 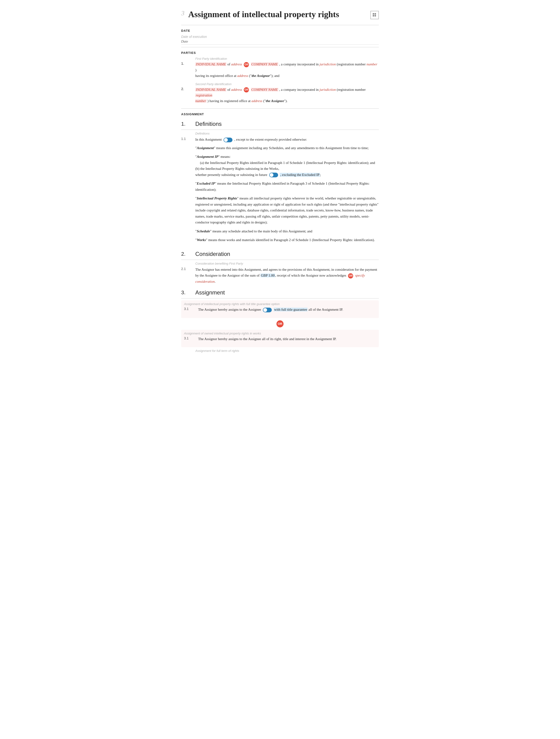 What do you see at coordinates (208, 101) in the screenshot?
I see `party-2-reg-close: )` at bounding box center [208, 101].